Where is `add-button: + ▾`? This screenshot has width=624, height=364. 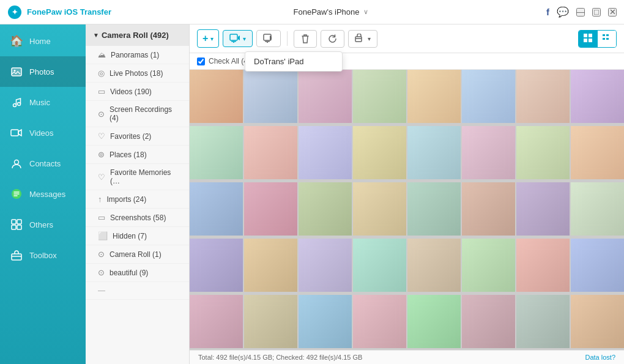 add-button: + ▾ is located at coordinates (208, 39).